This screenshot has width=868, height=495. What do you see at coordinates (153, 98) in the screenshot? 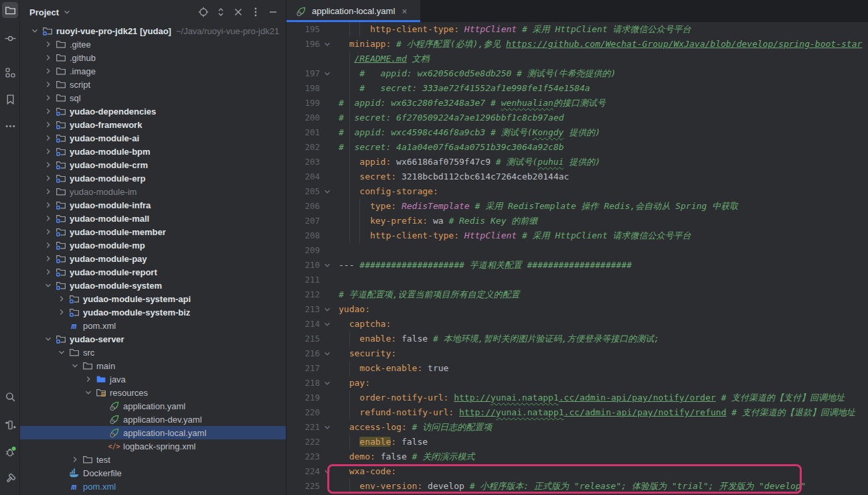
I see `tree-item: sql` at bounding box center [153, 98].